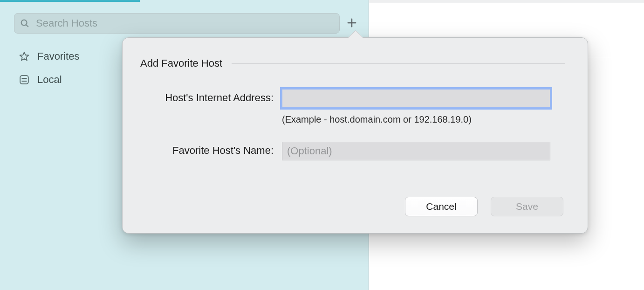 This screenshot has height=290, width=644. I want to click on save-button: Save, so click(527, 207).